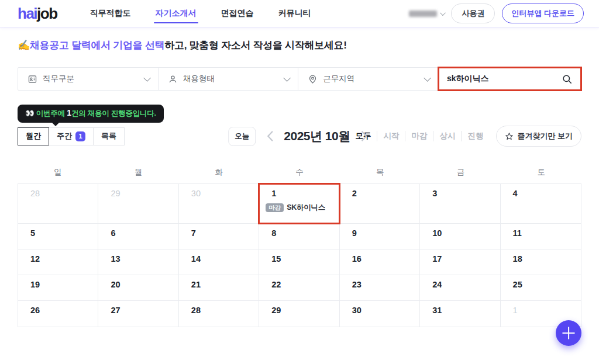 Image resolution: width=599 pixels, height=364 pixels. Describe the element at coordinates (173, 79) in the screenshot. I see `person-icon` at that location.